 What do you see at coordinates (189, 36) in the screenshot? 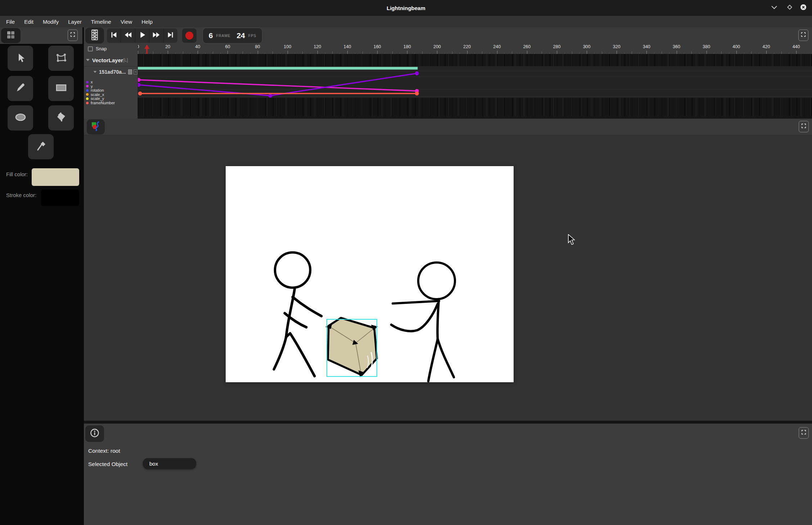
I see `record-icon` at bounding box center [189, 36].